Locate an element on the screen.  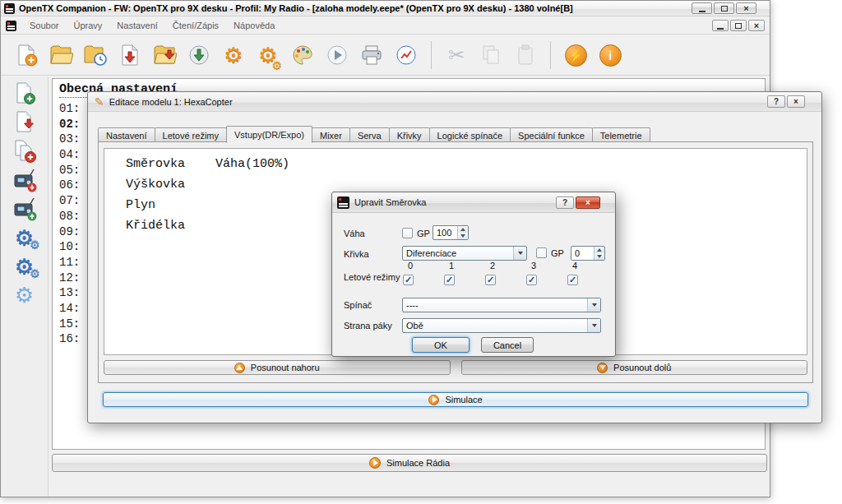
simulate-radio-label: Simulace Rádia is located at coordinates (418, 463).